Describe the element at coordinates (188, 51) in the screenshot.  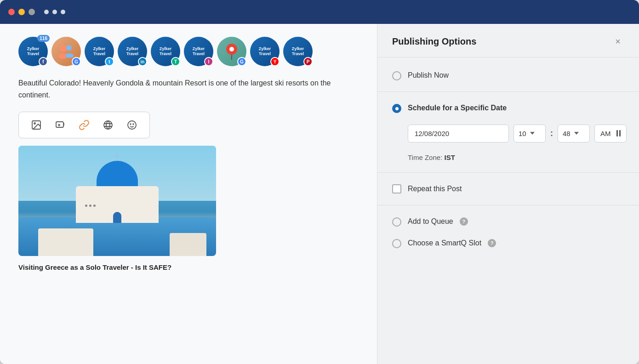
I see `accounts-row: ZylkerTravel 116 f G ZylkerTrave` at that location.